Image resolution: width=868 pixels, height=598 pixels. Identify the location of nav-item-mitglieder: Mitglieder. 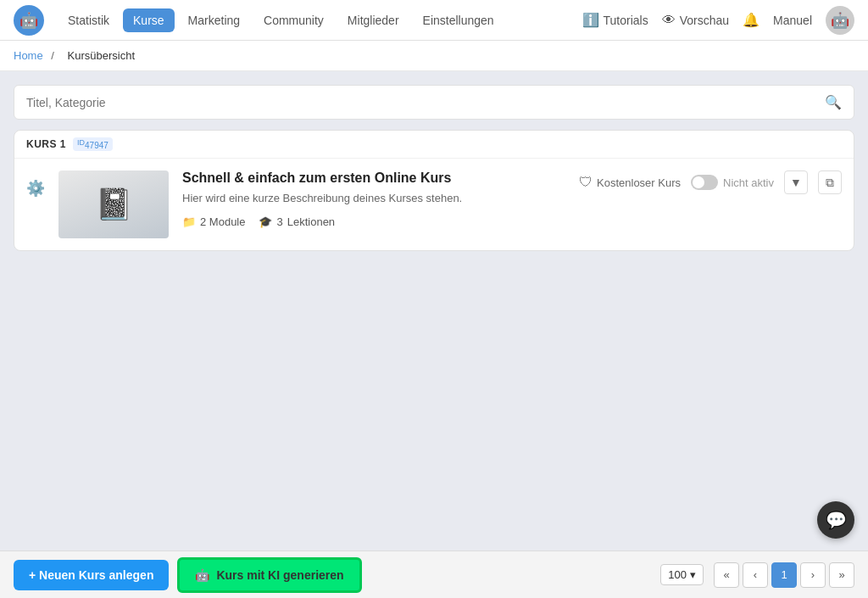
(373, 20).